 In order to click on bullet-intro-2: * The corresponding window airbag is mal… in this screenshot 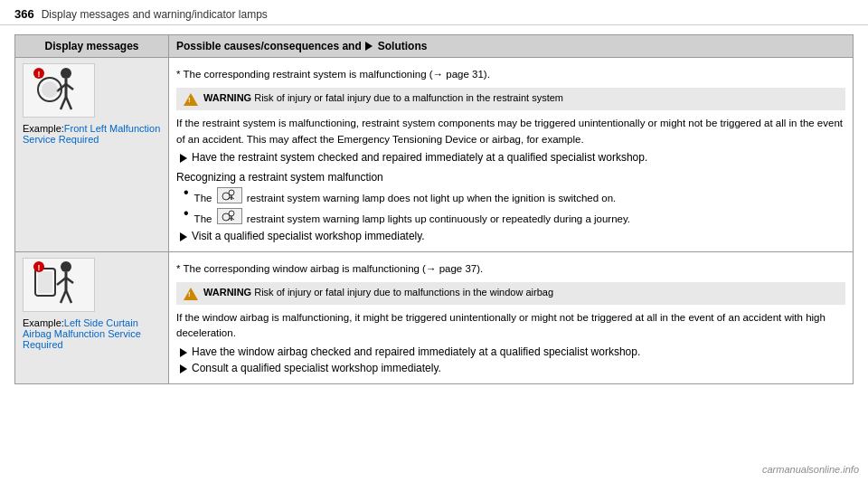, I will do `click(511, 269)`.